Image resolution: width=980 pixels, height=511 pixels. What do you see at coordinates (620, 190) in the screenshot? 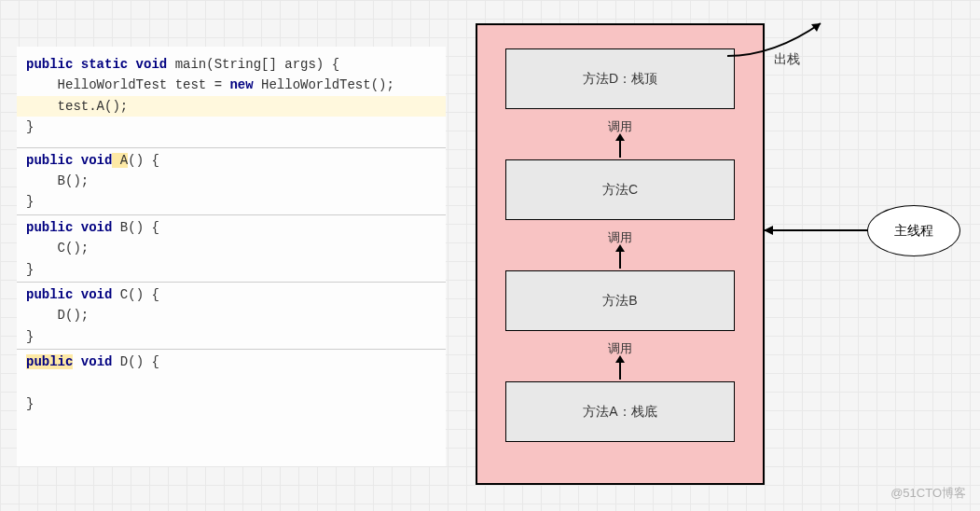
I see `frame-c-label: 方法C` at bounding box center [620, 190].